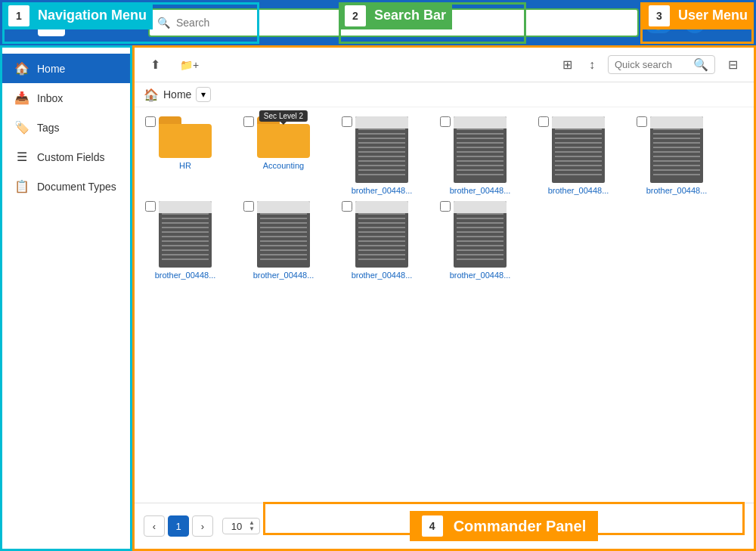 The height and width of the screenshot is (551, 756). I want to click on home-icon: 🏠, so click(22, 68).